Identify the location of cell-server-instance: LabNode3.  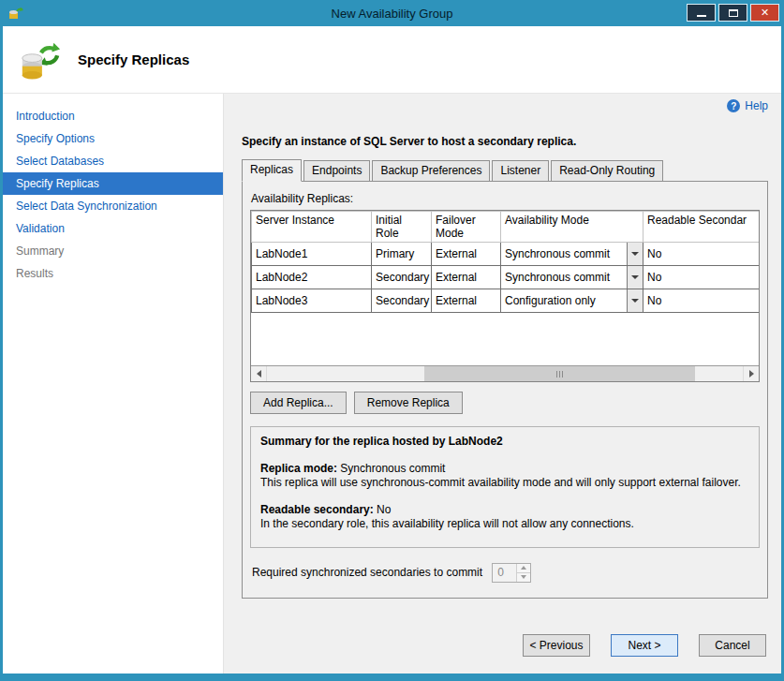
(312, 302).